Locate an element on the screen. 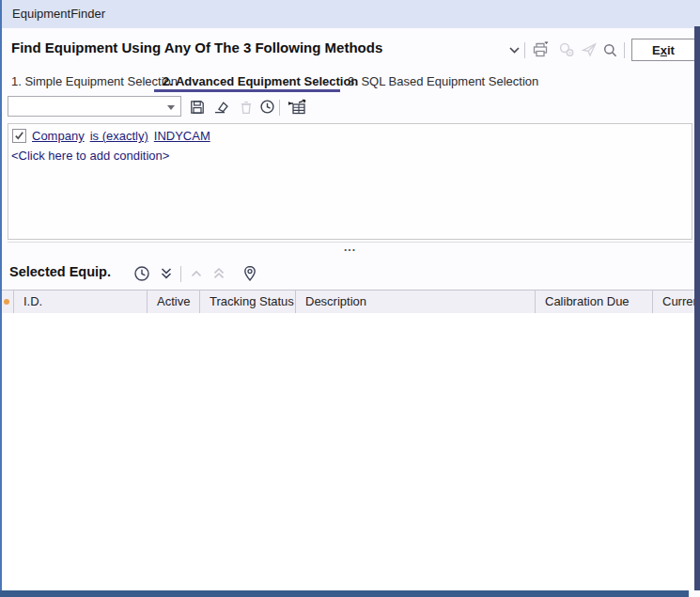 This screenshot has width=700, height=597. column-header-current-location: Current L is located at coordinates (674, 302).